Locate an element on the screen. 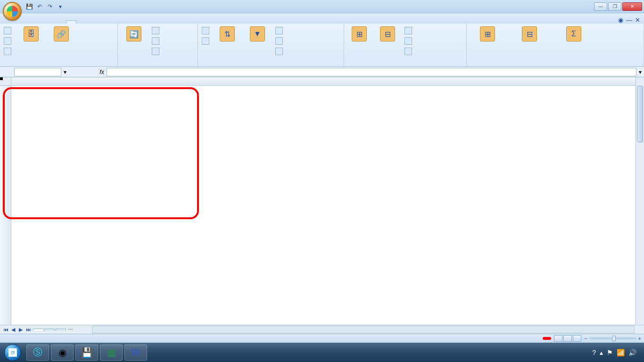 The image size is (644, 362). sort-button: ⇅ is located at coordinates (227, 42).